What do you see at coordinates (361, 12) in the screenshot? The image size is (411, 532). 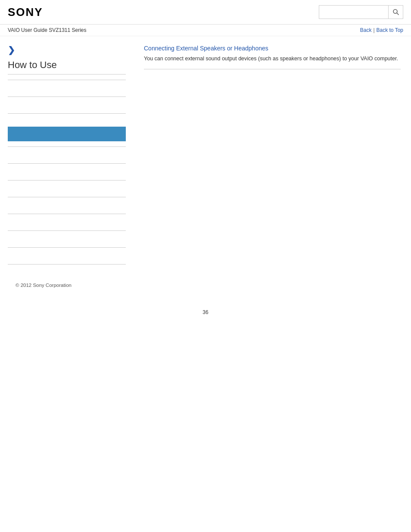 I see `search-box` at bounding box center [361, 12].